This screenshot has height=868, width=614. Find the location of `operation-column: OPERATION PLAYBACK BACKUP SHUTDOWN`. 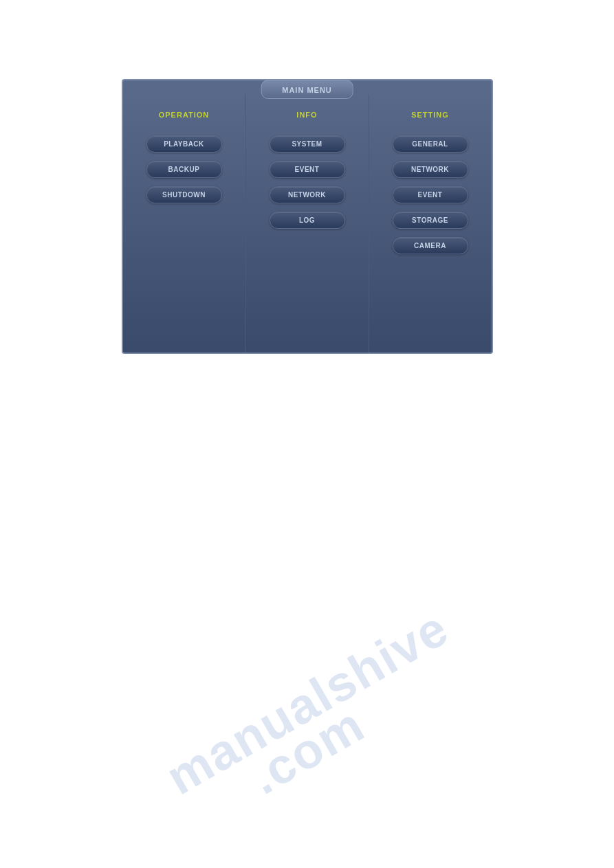

operation-column: OPERATION PLAYBACK BACKUP SHUTDOWN is located at coordinates (184, 223).